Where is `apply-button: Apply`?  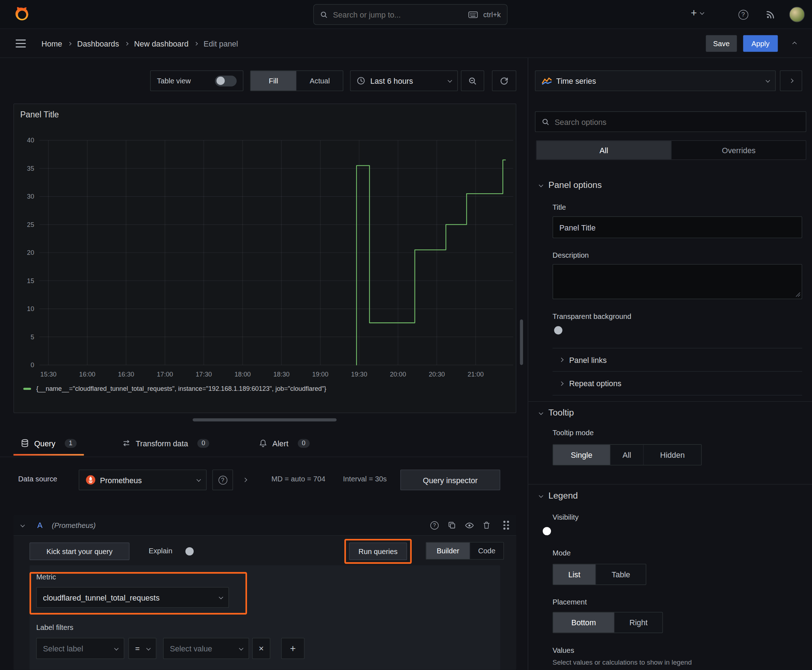
apply-button: Apply is located at coordinates (761, 43).